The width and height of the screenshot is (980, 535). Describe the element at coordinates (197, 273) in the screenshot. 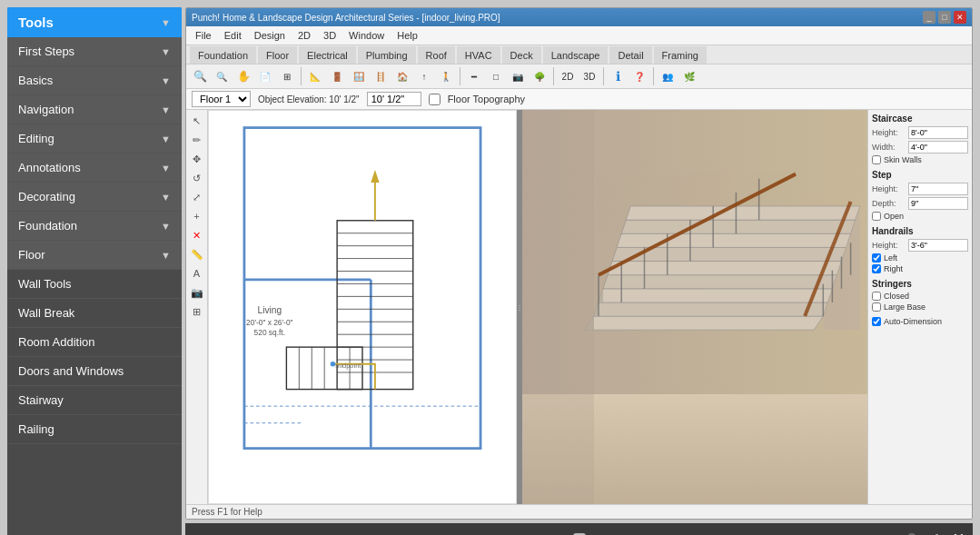

I see `text-tool-icon: A` at that location.